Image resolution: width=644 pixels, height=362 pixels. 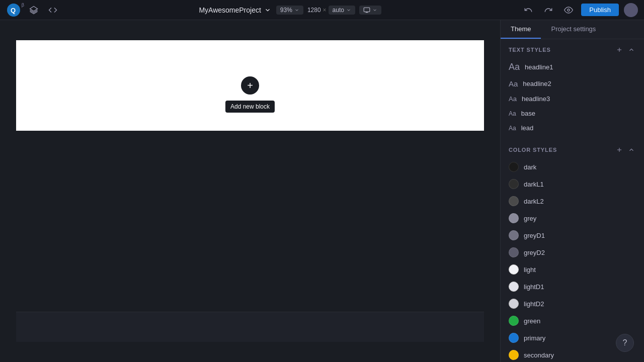 What do you see at coordinates (532, 321) in the screenshot?
I see `green-label: green` at bounding box center [532, 321].